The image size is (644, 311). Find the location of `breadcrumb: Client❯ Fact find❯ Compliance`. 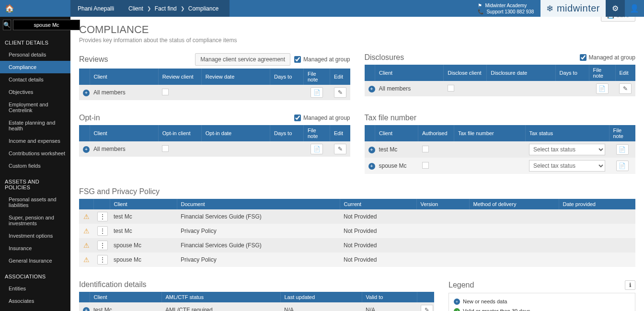

breadcrumb: Client❯ Fact find❯ Compliance is located at coordinates (175, 9).